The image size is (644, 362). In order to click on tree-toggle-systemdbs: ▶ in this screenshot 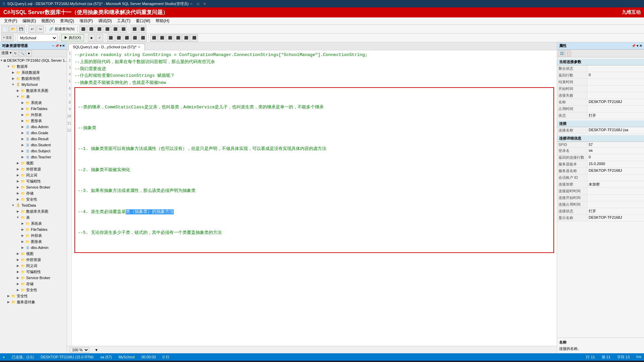, I will do `click(13, 72)`.